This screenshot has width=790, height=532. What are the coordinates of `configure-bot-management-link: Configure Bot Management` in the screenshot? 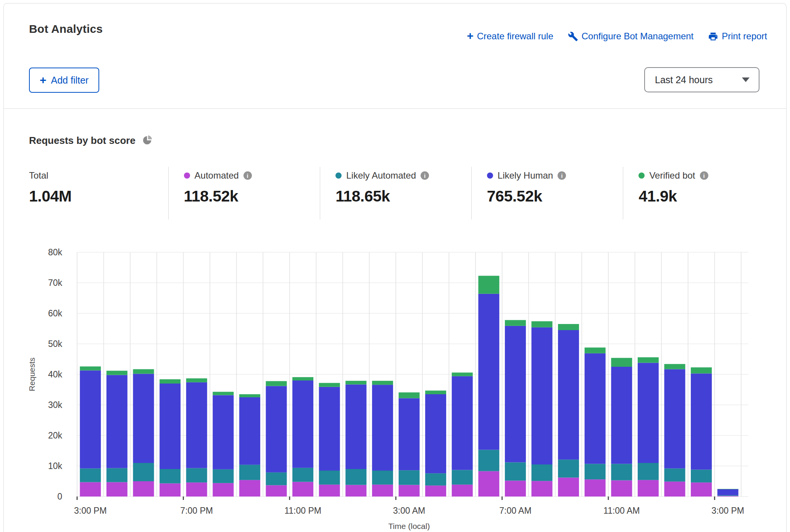 It's located at (631, 36).